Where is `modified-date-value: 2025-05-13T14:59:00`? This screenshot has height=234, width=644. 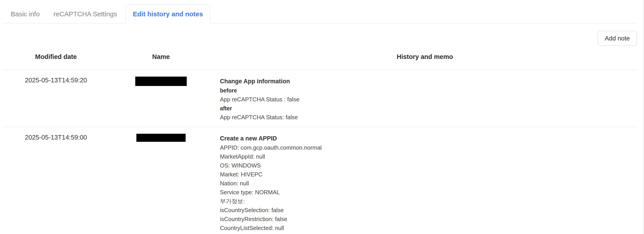
modified-date-value: 2025-05-13T14:59:00 is located at coordinates (56, 180).